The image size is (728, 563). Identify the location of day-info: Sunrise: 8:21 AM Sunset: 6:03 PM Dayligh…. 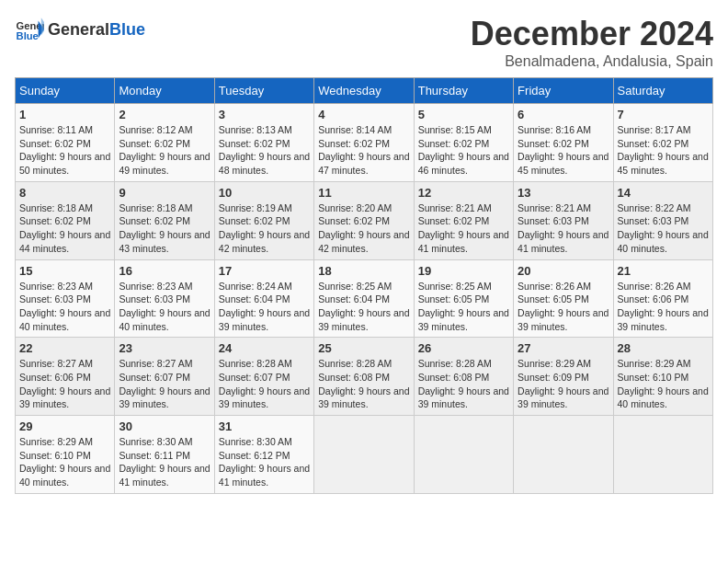
(563, 228).